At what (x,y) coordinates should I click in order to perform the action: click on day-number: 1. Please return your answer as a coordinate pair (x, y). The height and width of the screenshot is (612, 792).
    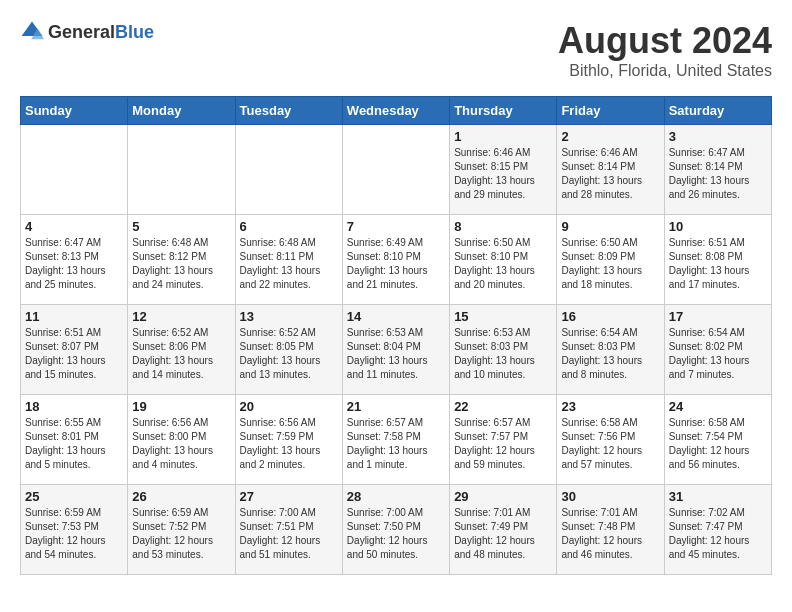
    Looking at the image, I should click on (503, 136).